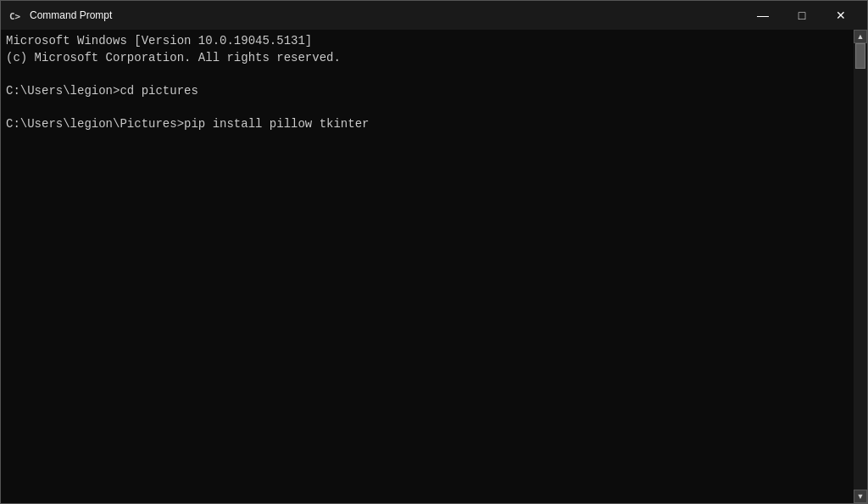 This screenshot has height=504, width=868. Describe the element at coordinates (387, 15) in the screenshot. I see `window-title: Command Prompt` at that location.